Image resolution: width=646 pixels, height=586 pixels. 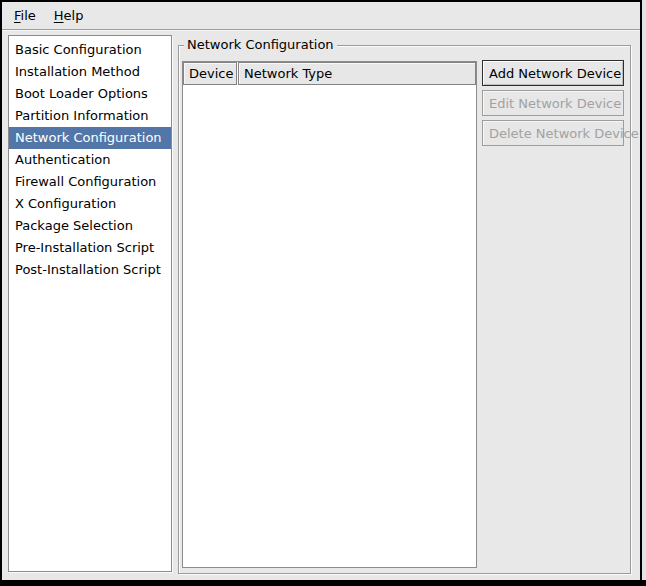 I want to click on menu-file: File, so click(x=25, y=16).